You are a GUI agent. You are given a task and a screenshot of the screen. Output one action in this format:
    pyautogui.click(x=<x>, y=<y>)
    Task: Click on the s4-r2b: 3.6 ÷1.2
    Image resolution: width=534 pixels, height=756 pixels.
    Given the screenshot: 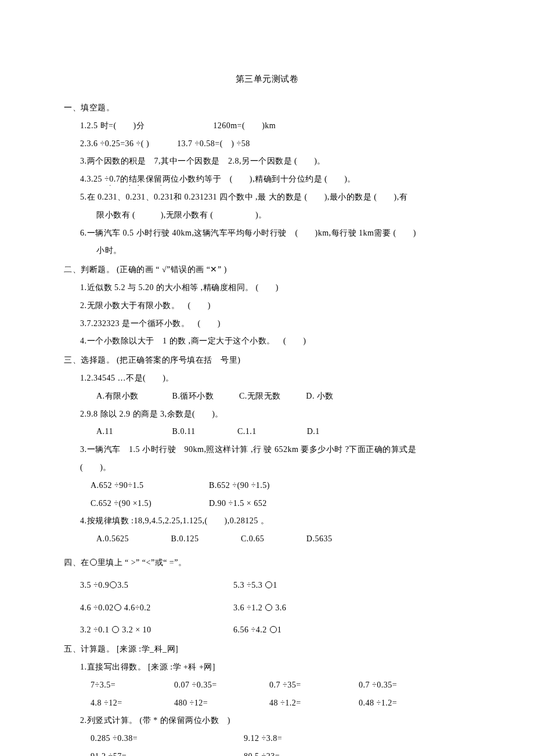 What is the action you would take?
    pyautogui.click(x=249, y=608)
    